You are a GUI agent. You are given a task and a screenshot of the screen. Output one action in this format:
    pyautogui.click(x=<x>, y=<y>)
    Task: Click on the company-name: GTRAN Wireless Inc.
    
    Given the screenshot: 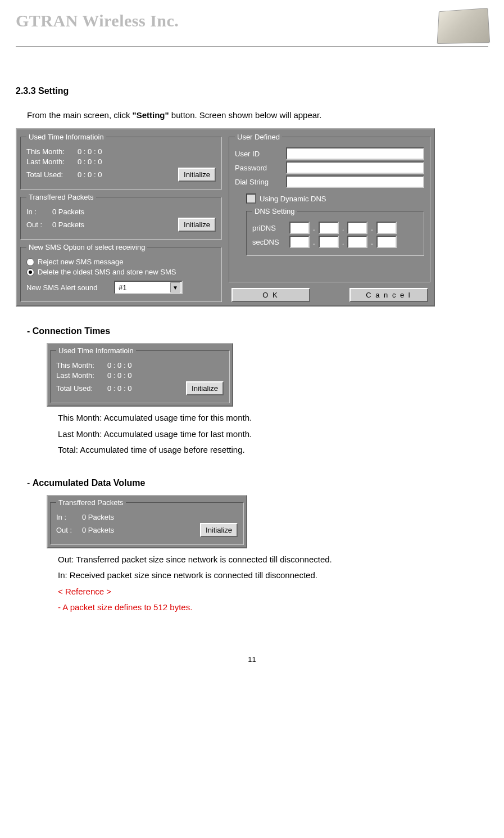 What is the action you would take?
    pyautogui.click(x=97, y=24)
    